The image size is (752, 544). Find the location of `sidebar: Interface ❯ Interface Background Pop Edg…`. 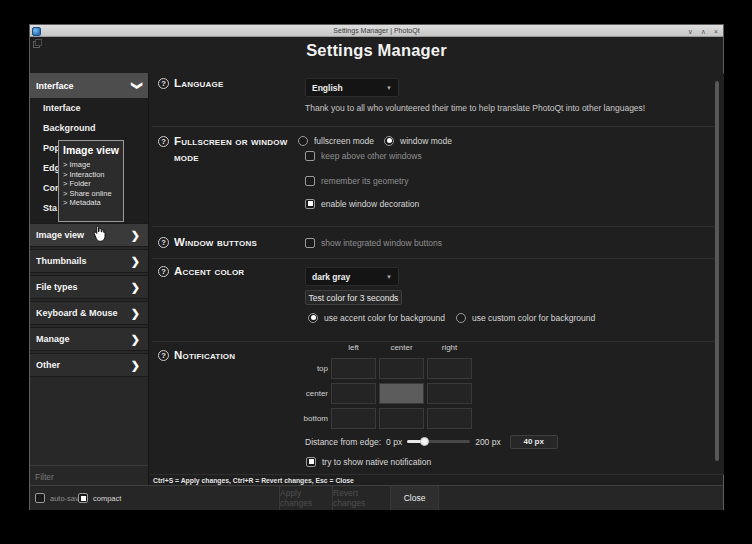

sidebar: Interface ❯ Interface Background Pop Edg… is located at coordinates (90, 279).